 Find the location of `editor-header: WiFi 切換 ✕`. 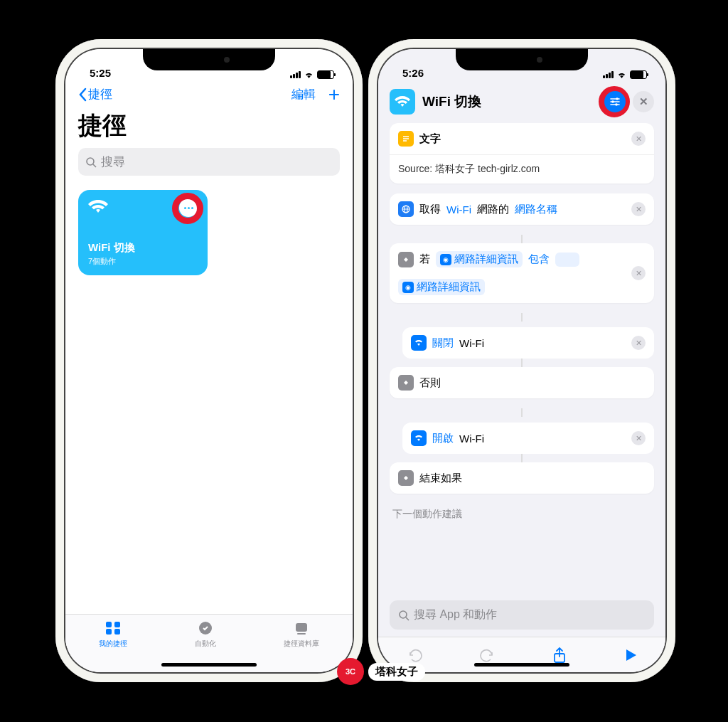

editor-header: WiFi 切換 ✕ is located at coordinates (522, 102).